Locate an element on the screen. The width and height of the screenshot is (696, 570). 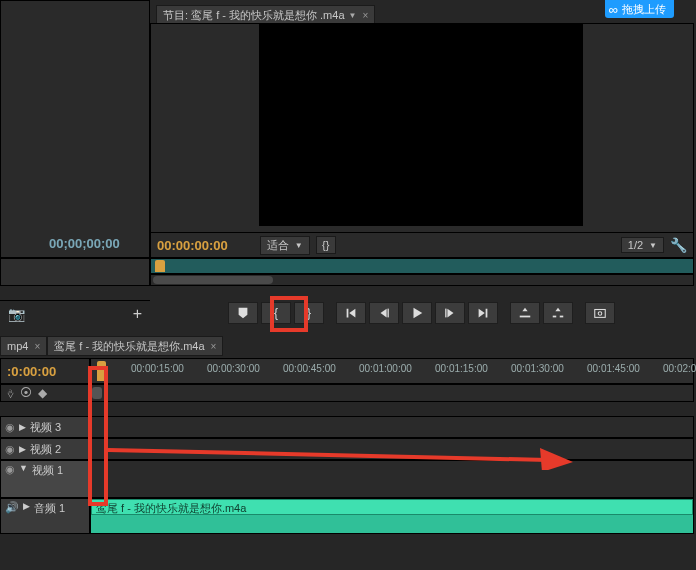
track-video-1: ◉ ▼ 视频 1 is located at coordinates (347, 479).